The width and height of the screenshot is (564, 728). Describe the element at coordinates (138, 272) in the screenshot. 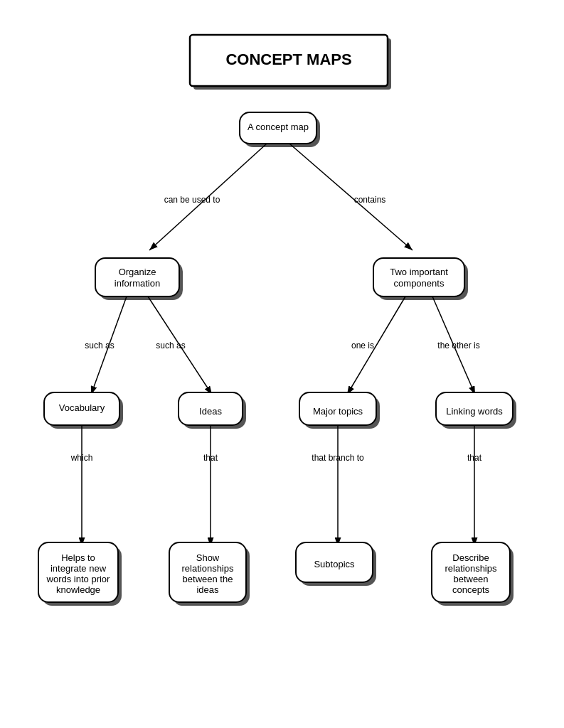

I see `left-mid-node-text: Organize` at that location.